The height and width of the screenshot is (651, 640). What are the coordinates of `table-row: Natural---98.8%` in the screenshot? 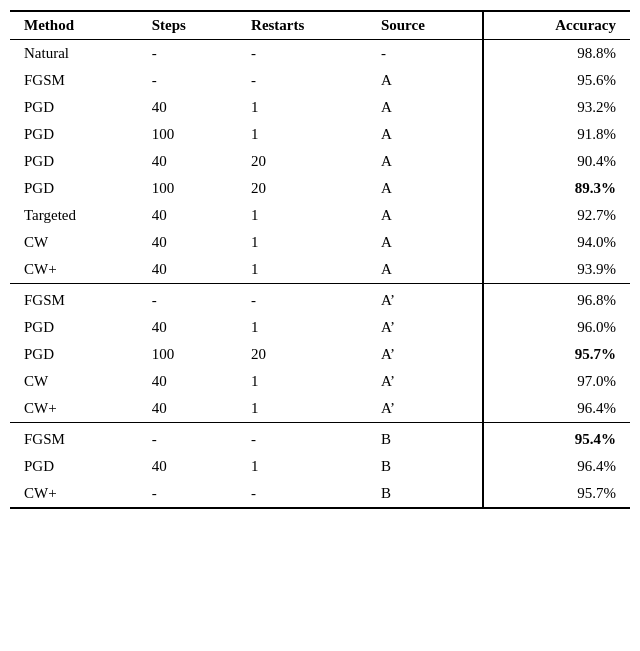 It's located at (320, 54).